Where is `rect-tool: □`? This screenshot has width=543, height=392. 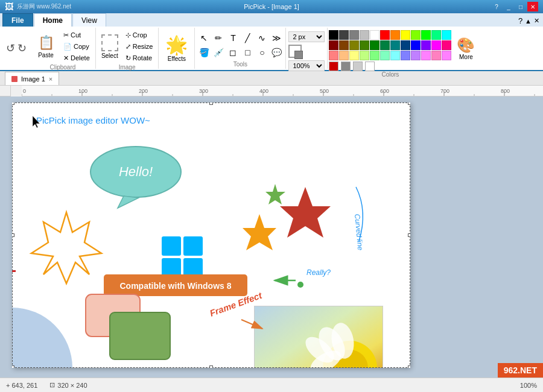 rect-tool: □ is located at coordinates (247, 52).